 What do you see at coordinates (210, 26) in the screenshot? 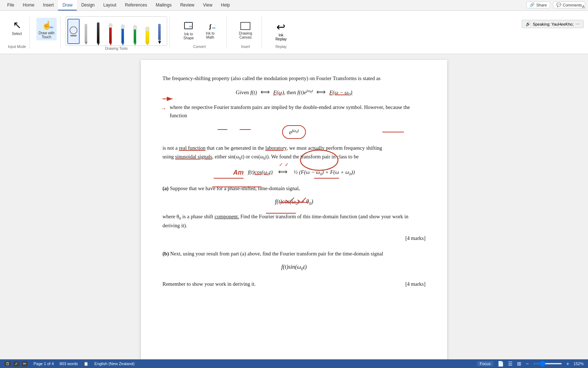
I see `ink-to-math-icon: ∫✏` at bounding box center [210, 26].